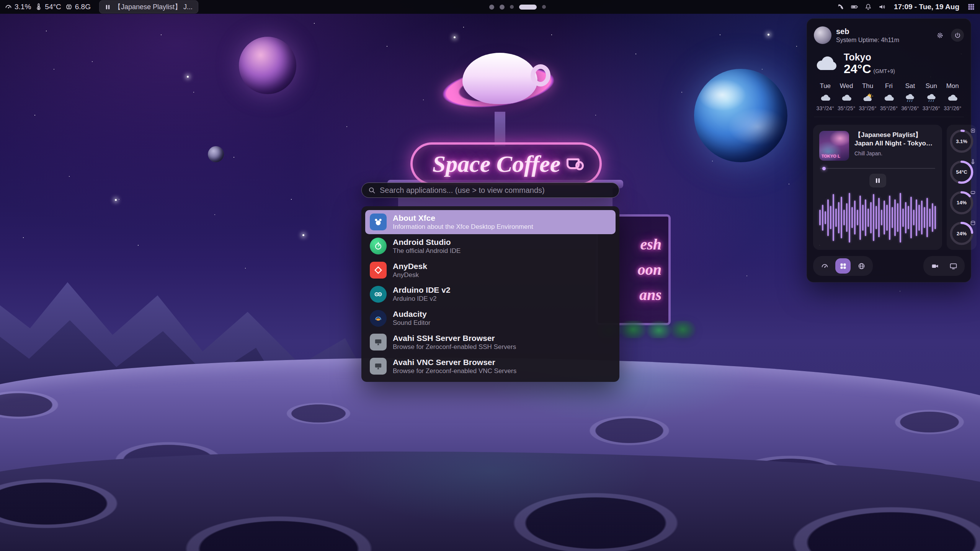 The image size is (980, 551). What do you see at coordinates (869, 69) in the screenshot?
I see `weather-temp-row: 24°C(GMT+9)` at bounding box center [869, 69].